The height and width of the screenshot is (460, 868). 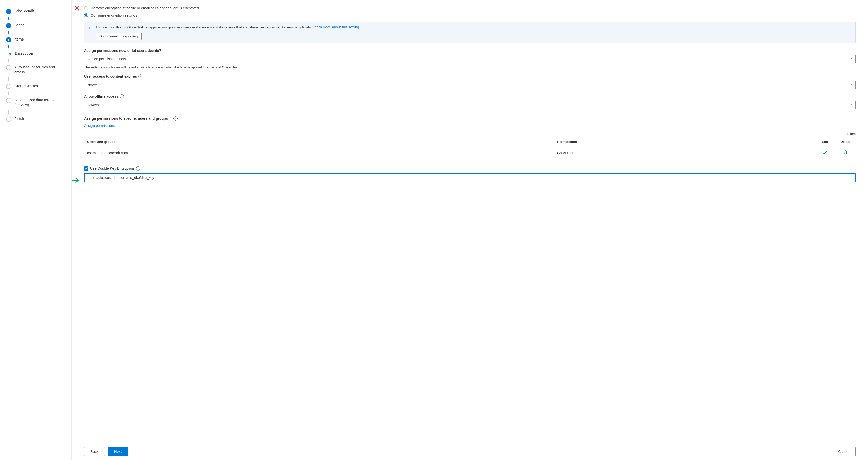 I want to click on step-indicator-finish, so click(x=9, y=119).